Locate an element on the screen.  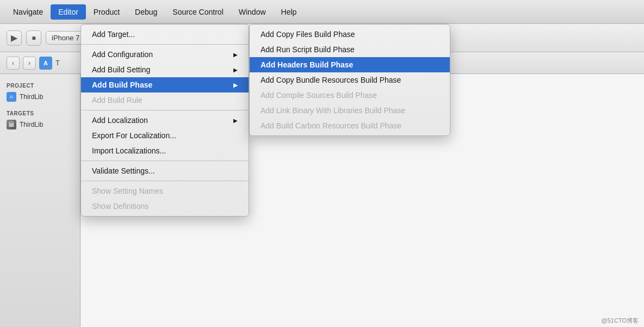
stop-button: ■ is located at coordinates (34, 38).